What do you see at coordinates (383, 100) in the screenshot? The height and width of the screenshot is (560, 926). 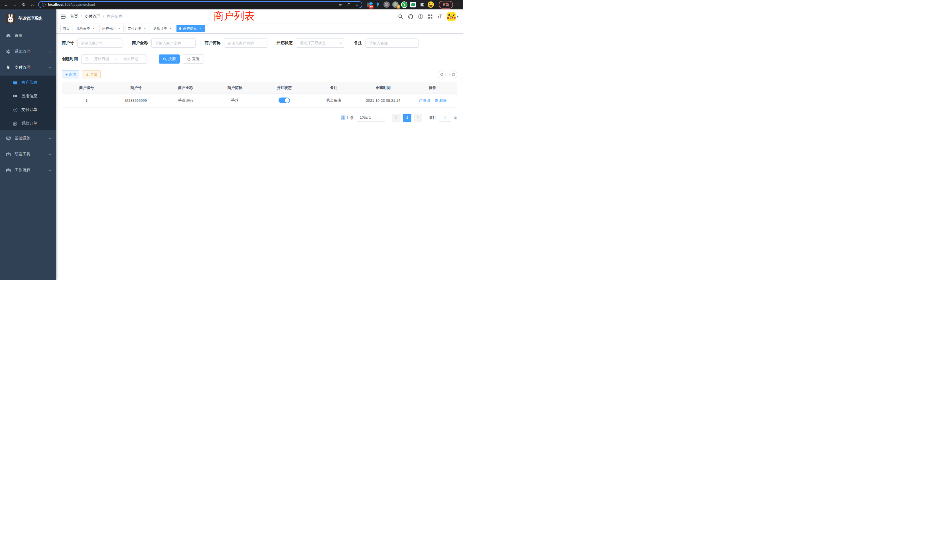 I see `cell-create-time: 2021-10-23 08:31:14` at bounding box center [383, 100].